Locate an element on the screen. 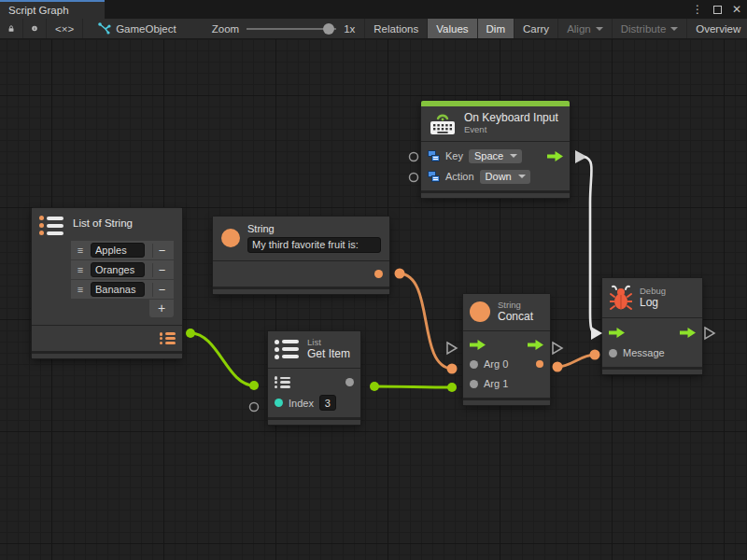 This screenshot has height=560, width=747. action-label: Action is located at coordinates (459, 176).